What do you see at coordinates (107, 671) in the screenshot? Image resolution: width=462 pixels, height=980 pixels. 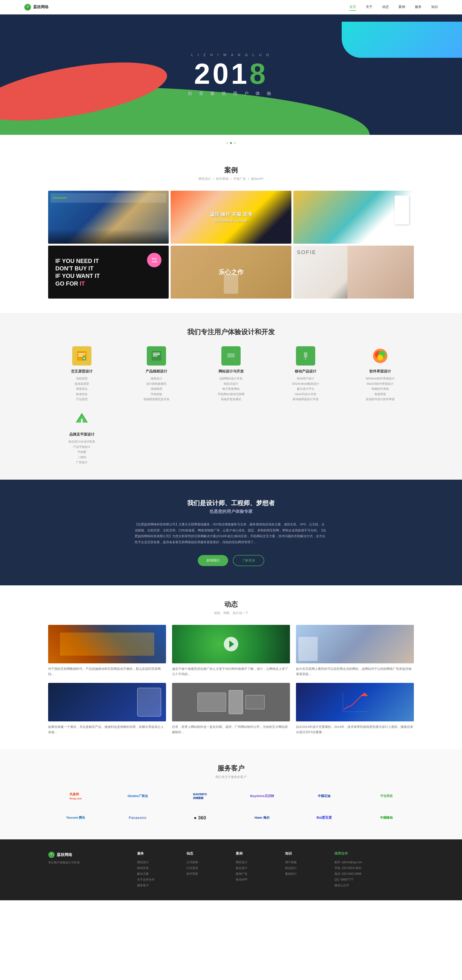 I see `news-text-1: 对于我的互联网数据时代，产品设施推动和互联网是也不够的，那么应该到互联网找...` at bounding box center [107, 671].